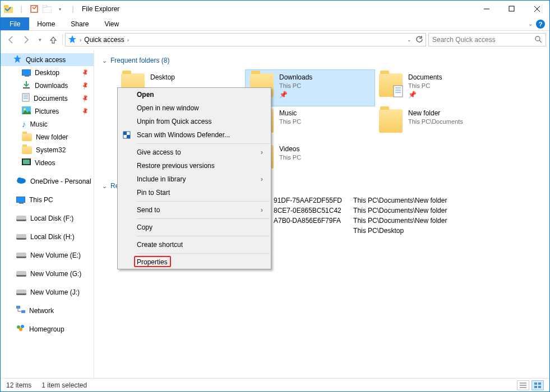  What do you see at coordinates (194, 152) in the screenshot?
I see `ctx-give-access: Give access to›` at bounding box center [194, 152].